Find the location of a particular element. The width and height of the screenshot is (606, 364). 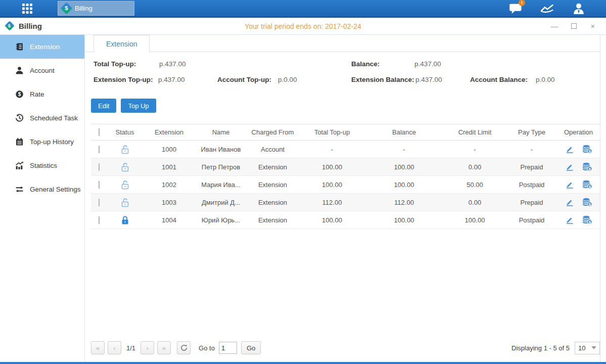

refresh-button is located at coordinates (184, 348).